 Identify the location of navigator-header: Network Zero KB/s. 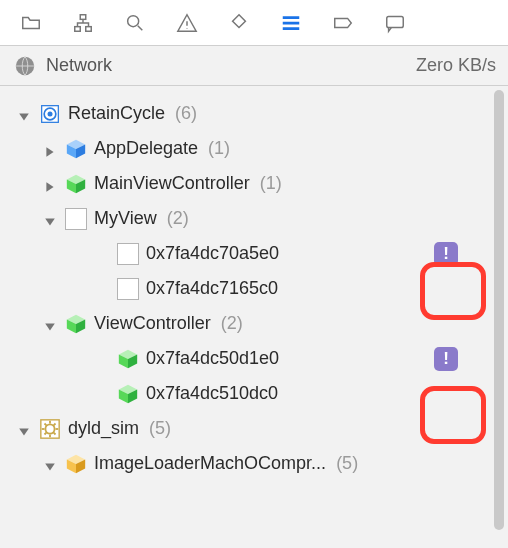
(254, 66).